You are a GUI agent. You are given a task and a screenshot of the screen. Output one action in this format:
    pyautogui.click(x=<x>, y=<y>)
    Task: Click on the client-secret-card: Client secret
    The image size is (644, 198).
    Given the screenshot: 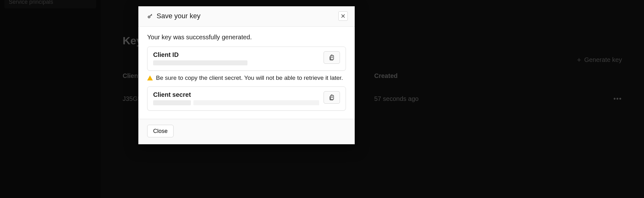 What is the action you would take?
    pyautogui.click(x=247, y=99)
    